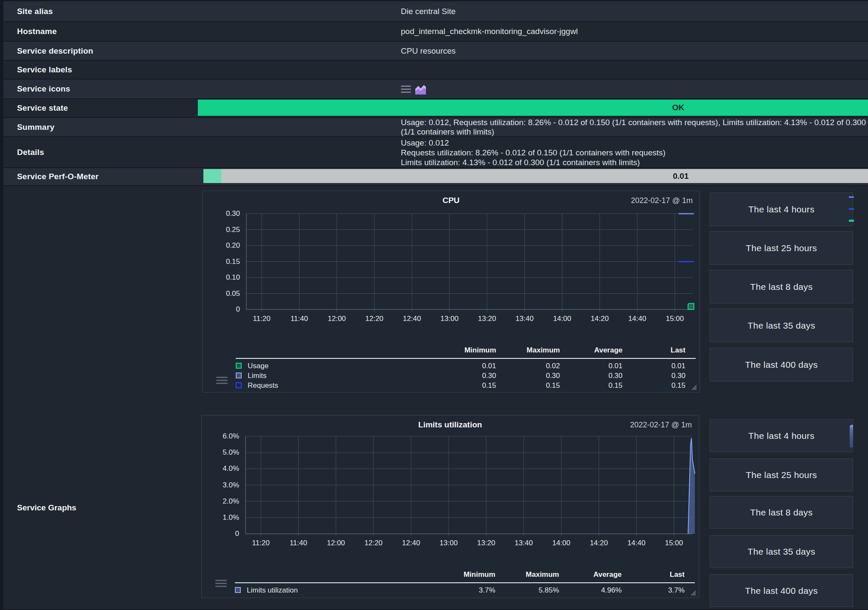  What do you see at coordinates (221, 278) in the screenshot?
I see `y-tick-label: 0.10` at bounding box center [221, 278].